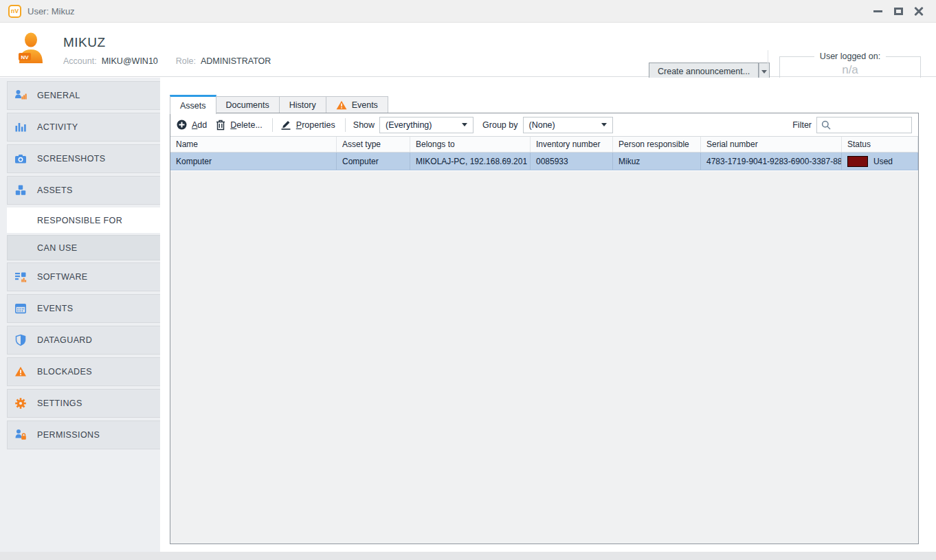 Image resolution: width=936 pixels, height=560 pixels. Describe the element at coordinates (850, 70) in the screenshot. I see `logged-on-value: n/a` at that location.